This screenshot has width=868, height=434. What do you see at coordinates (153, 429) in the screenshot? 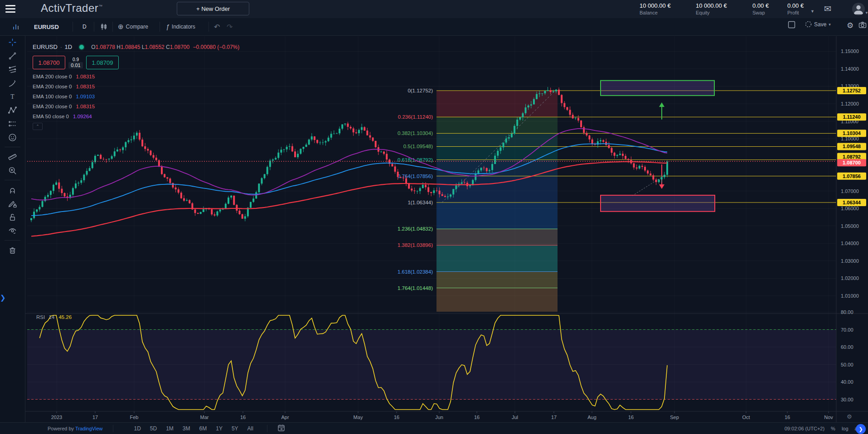
I see `range-button-5d: 5D` at bounding box center [153, 429].